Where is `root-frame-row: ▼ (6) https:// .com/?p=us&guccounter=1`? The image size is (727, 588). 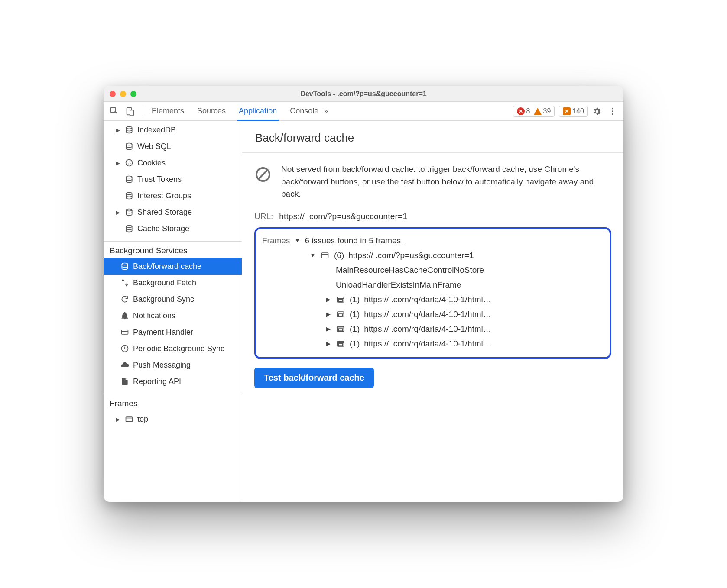
root-frame-row: ▼ (6) https:// .com/?p=us&guccounter=1 is located at coordinates (432, 255).